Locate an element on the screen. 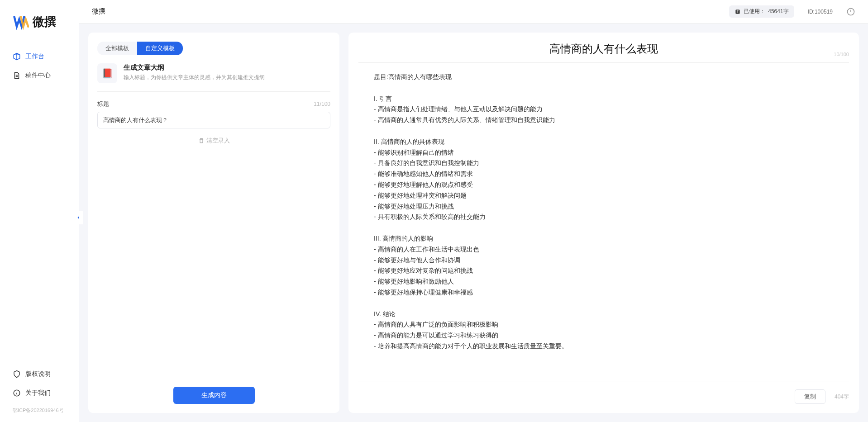 The width and height of the screenshot is (868, 422). output-title: 高情商的人有什么表现 is located at coordinates (604, 49).